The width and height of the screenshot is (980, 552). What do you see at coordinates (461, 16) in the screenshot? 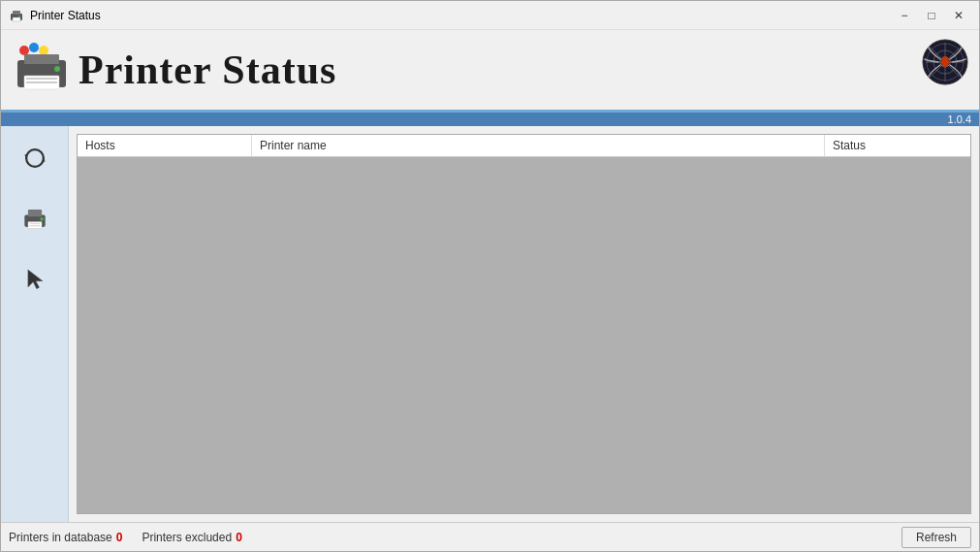
I see `titlebar-text: Printer Status` at bounding box center [461, 16].